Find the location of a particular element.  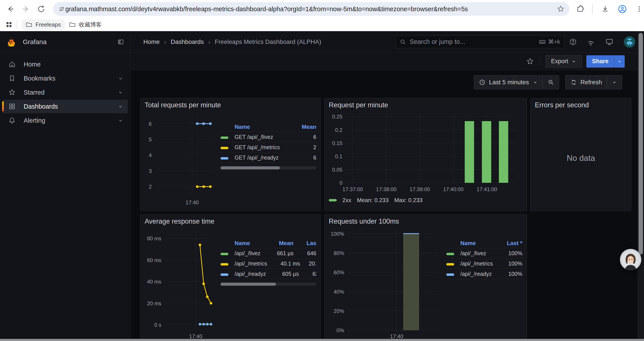

sidebar-item-dashboards: Dashboards is located at coordinates (65, 107).